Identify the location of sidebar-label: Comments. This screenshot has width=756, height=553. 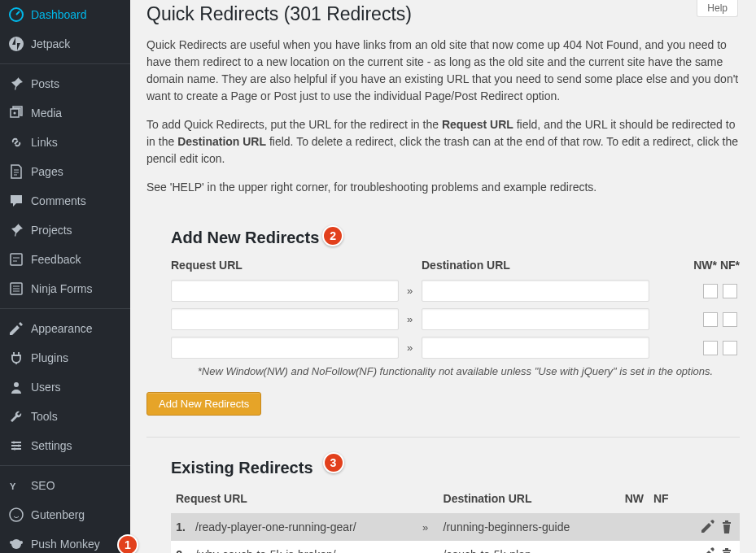
(59, 201).